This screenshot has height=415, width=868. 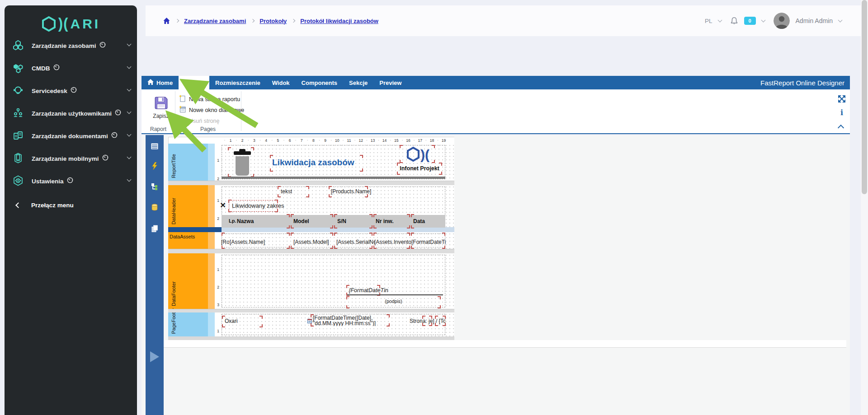 What do you see at coordinates (750, 21) in the screenshot?
I see `notification-badge: 0` at bounding box center [750, 21].